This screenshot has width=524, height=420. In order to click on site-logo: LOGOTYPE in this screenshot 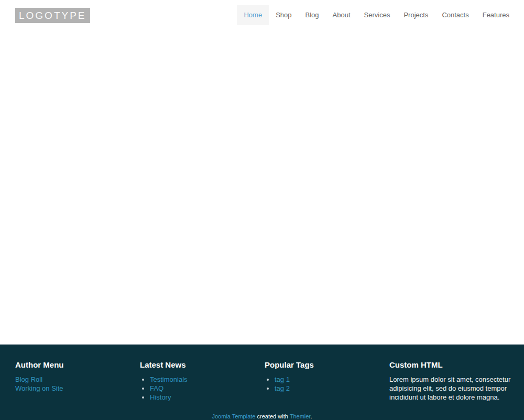, I will do `click(52, 16)`.